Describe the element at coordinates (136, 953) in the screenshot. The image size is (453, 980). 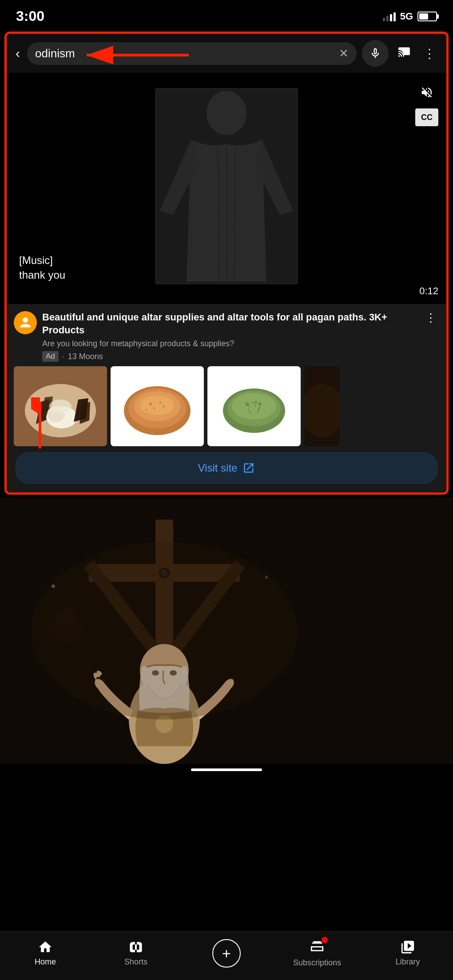
I see `nav-shorts: Shorts` at that location.